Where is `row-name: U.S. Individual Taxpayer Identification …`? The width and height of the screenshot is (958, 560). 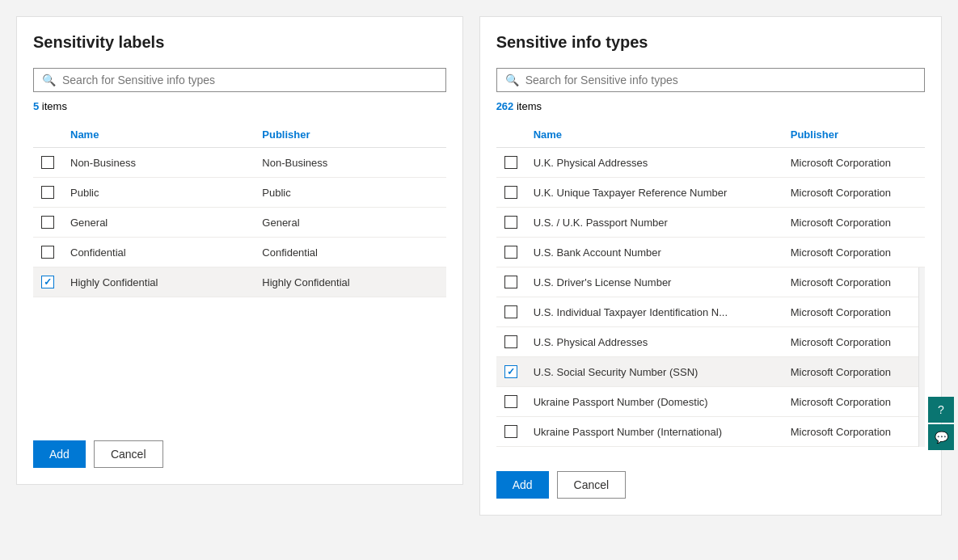
row-name: U.S. Individual Taxpayer Identification … is located at coordinates (654, 312).